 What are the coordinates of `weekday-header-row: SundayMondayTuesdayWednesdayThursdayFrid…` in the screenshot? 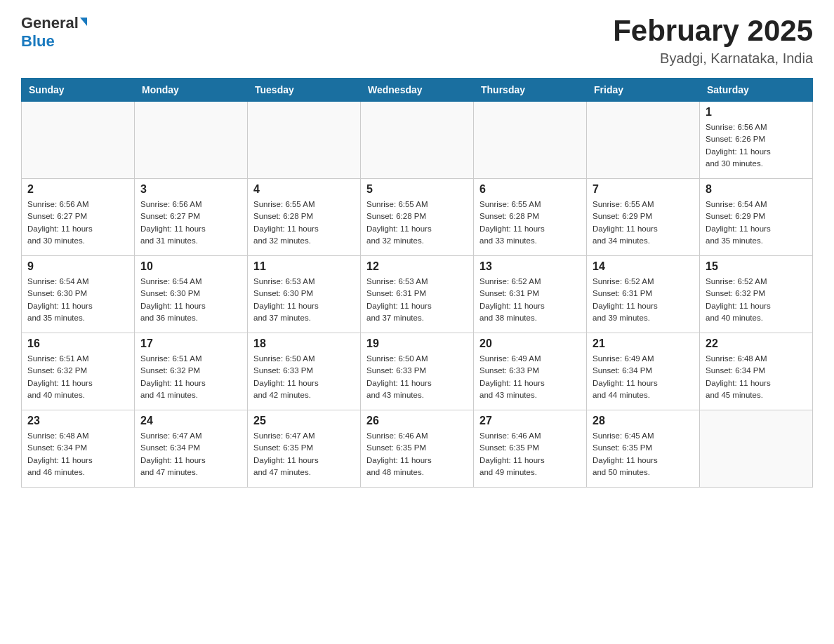 It's located at (417, 90).